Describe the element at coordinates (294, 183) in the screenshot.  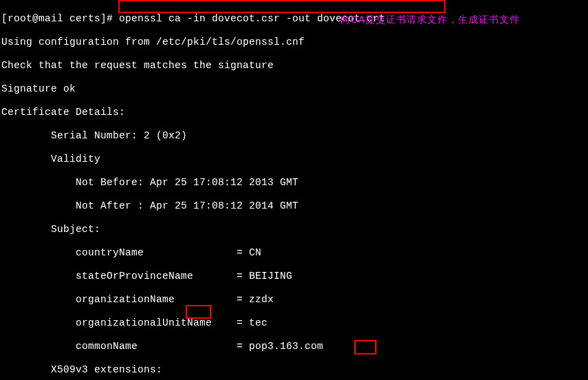
I see `output-line: Not Before: Apr 25 17:08:12 2013 GMT` at that location.